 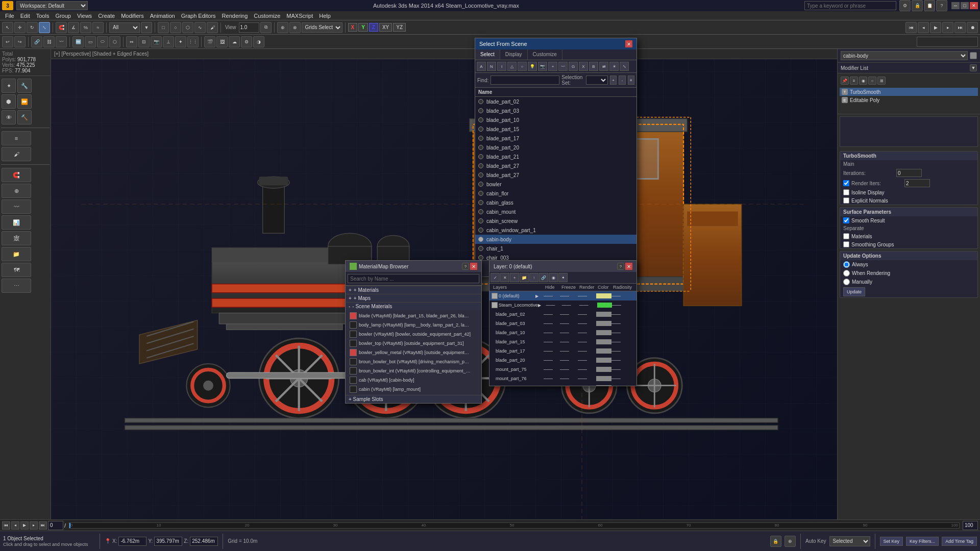 I want to click on utilities-panel: 🔨, so click(x=24, y=117).